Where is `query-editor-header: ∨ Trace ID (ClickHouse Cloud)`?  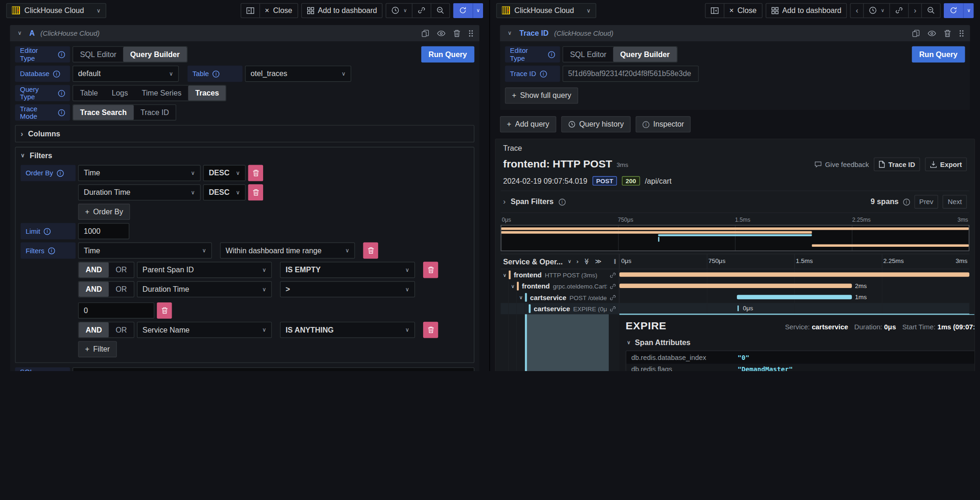 query-editor-header: ∨ Trace ID (ClickHouse Cloud) is located at coordinates (735, 33).